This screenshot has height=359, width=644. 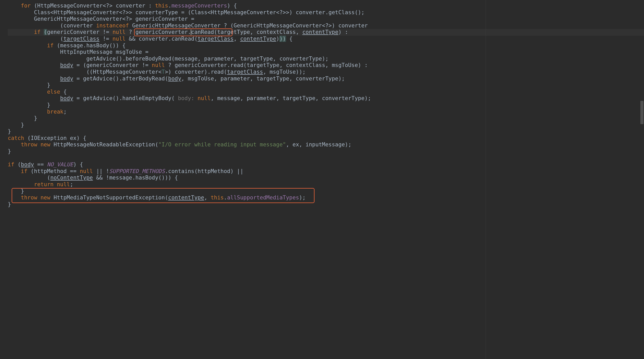 What do you see at coordinates (90, 46) in the screenshot?
I see `code-token: (message.hasBody()) {` at bounding box center [90, 46].